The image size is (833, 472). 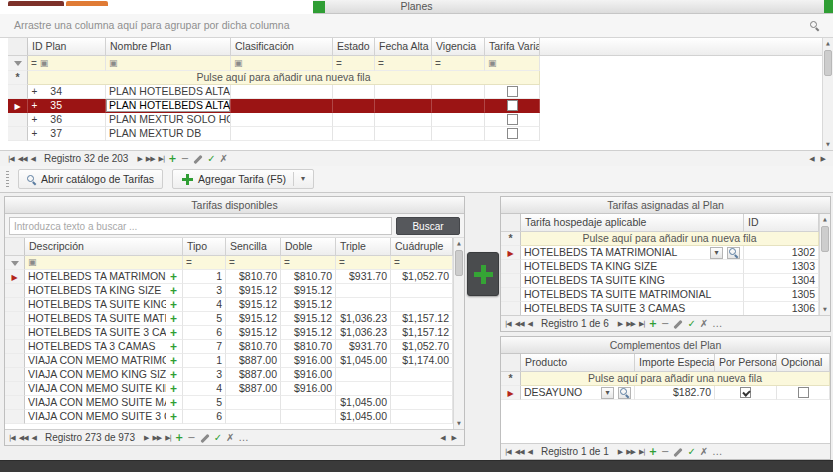 I want to click on column-header-sencilla: Sencilla, so click(x=254, y=246).